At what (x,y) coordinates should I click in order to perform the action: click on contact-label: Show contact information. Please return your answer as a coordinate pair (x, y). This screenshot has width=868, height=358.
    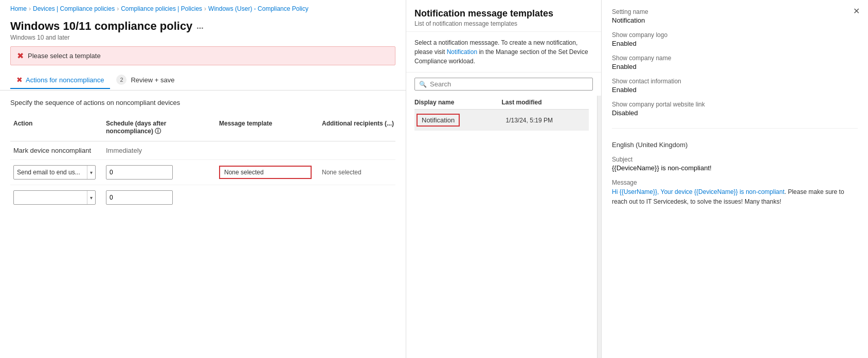
    Looking at the image, I should click on (735, 81).